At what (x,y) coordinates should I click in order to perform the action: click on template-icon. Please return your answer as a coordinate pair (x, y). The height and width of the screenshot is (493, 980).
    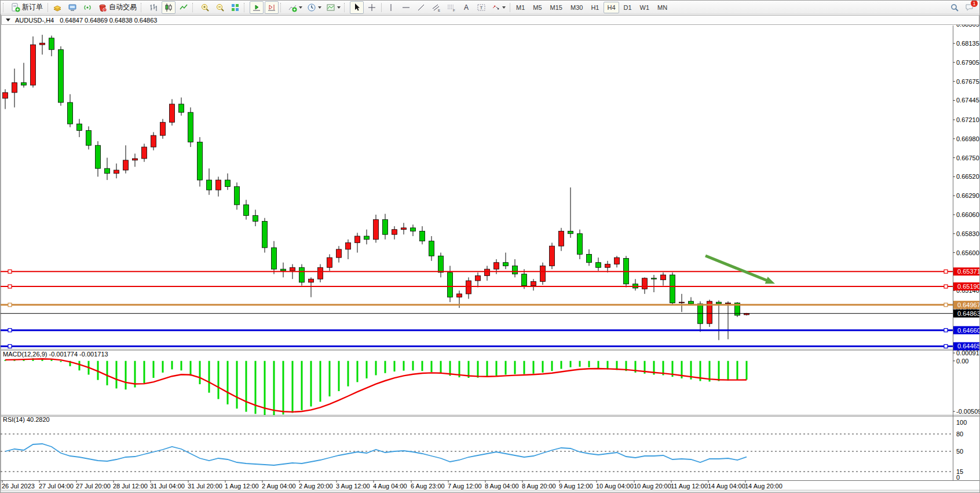
    Looking at the image, I should click on (331, 8).